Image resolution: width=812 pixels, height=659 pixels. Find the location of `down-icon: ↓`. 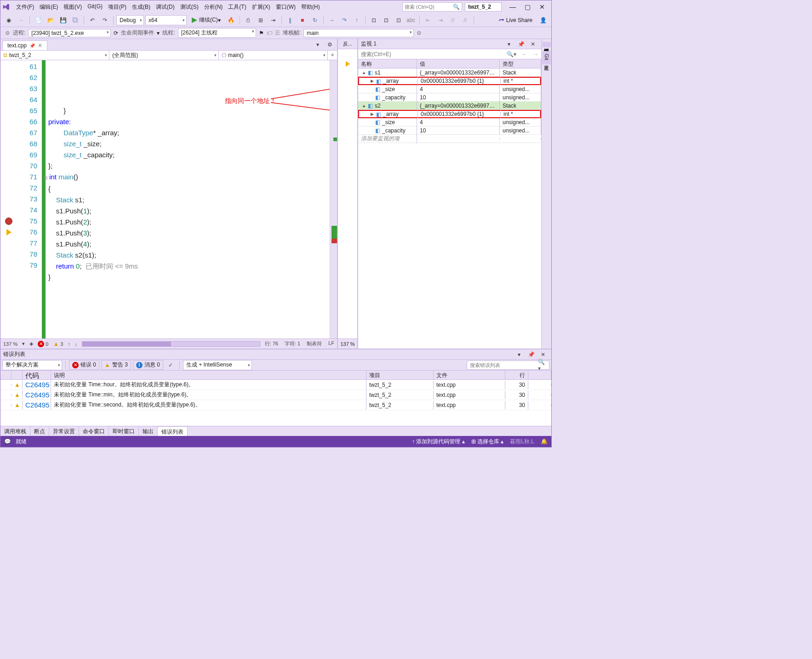

down-icon: ↓ is located at coordinates (76, 344).